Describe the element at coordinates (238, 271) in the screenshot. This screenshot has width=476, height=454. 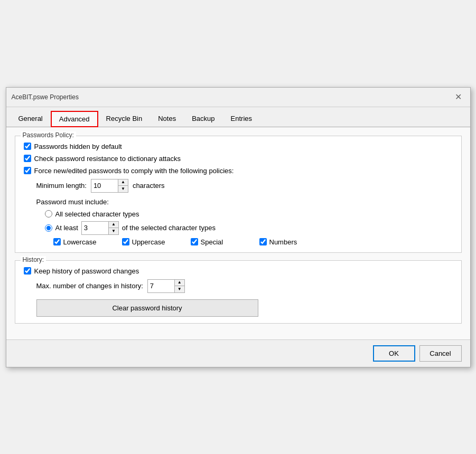
I see `keep-history-row: Keep history of password changes` at that location.